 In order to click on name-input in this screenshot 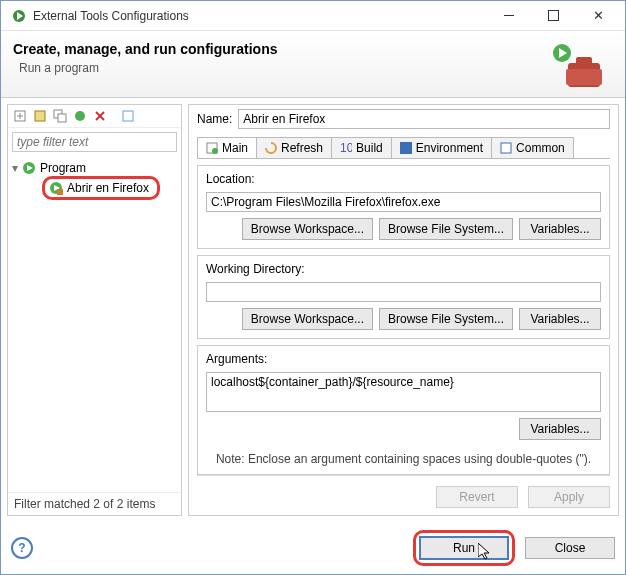, I will do `click(424, 119)`.